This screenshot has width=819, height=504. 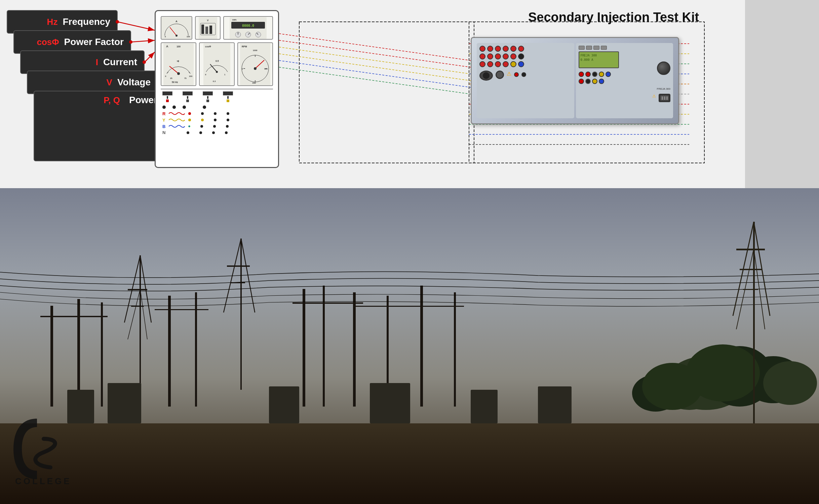 What do you see at coordinates (255, 64) in the screenshot?
I see `meter-item-6: RPM 1000 500 0 1500` at bounding box center [255, 64].